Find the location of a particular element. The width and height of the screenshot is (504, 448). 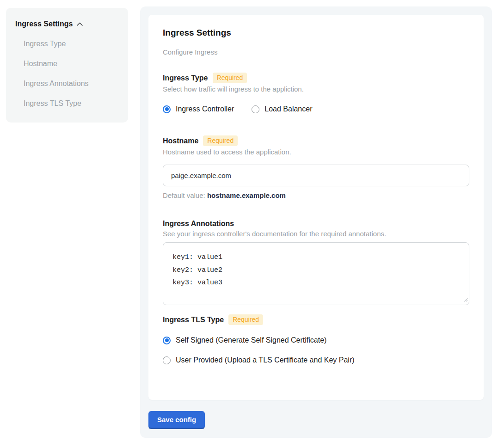

radio-label: Load Balancer is located at coordinates (289, 109).